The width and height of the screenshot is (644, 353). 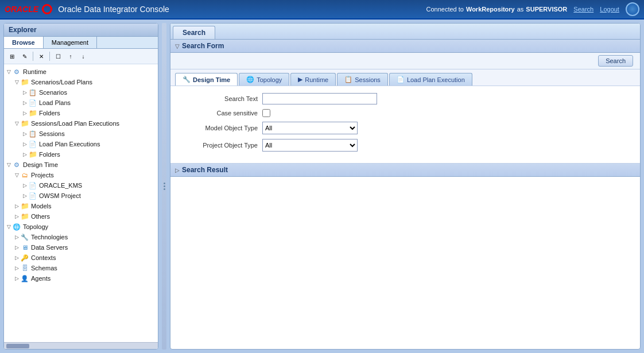 I want to click on toggle-design-time: ▽, so click(x=9, y=165).